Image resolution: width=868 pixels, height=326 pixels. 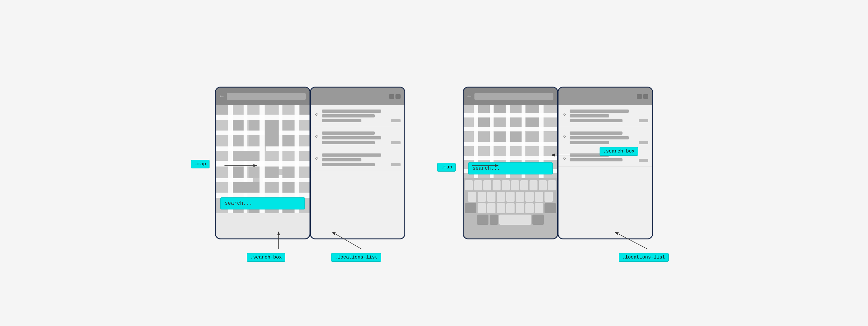 What do you see at coordinates (317, 158) in the screenshot?
I see `pin-icon-1c: ⬦` at bounding box center [317, 158].